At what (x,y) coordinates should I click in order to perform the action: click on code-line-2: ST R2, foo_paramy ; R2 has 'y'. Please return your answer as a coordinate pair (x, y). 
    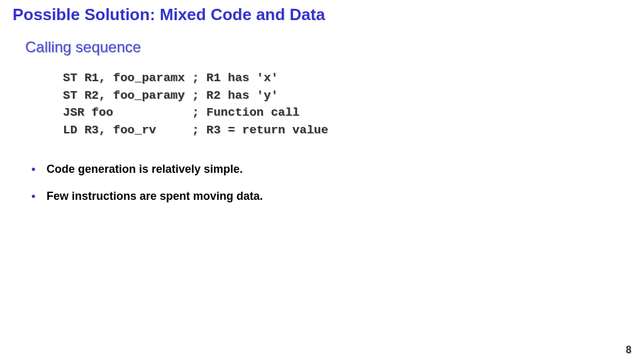
    Looking at the image, I should click on (170, 96).